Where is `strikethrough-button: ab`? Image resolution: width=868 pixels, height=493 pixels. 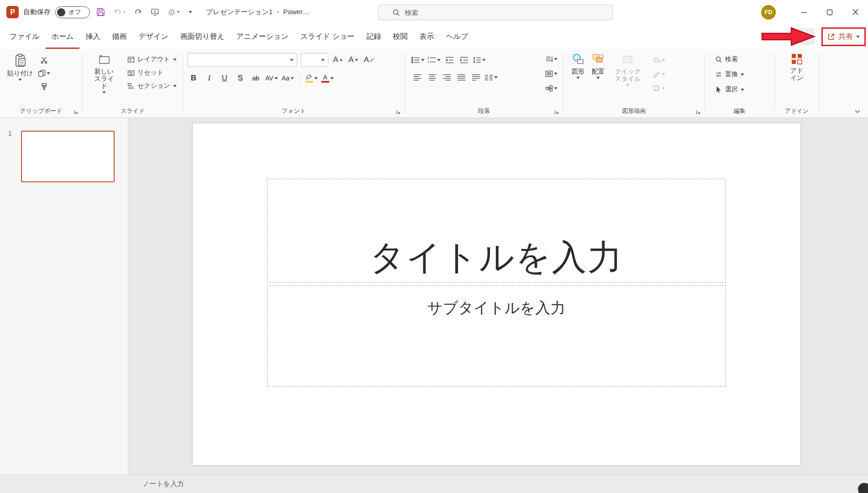
strikethrough-button: ab is located at coordinates (256, 78).